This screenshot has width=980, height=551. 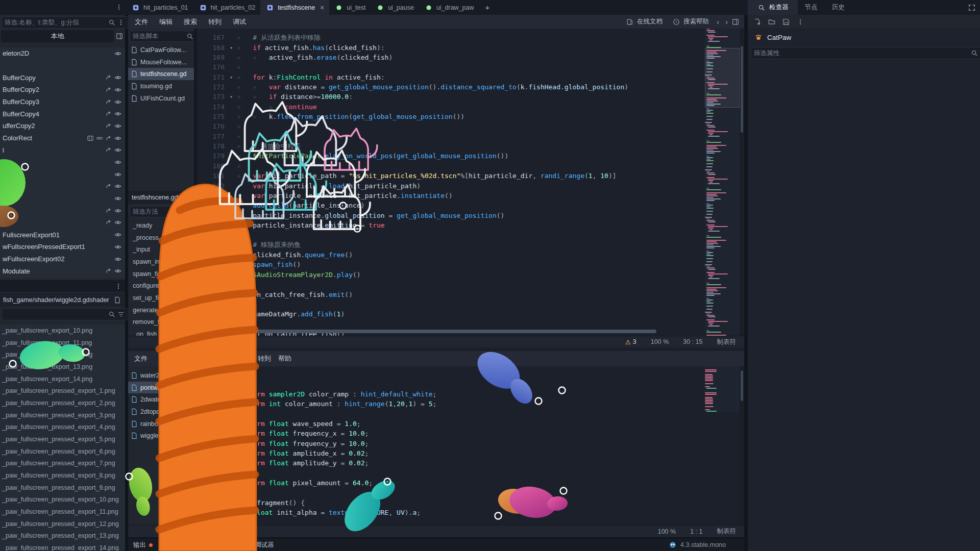 What do you see at coordinates (451, 404) in the screenshot?
I see `code-line: 4uniform int color_amount : hint_range(1…` at bounding box center [451, 404].